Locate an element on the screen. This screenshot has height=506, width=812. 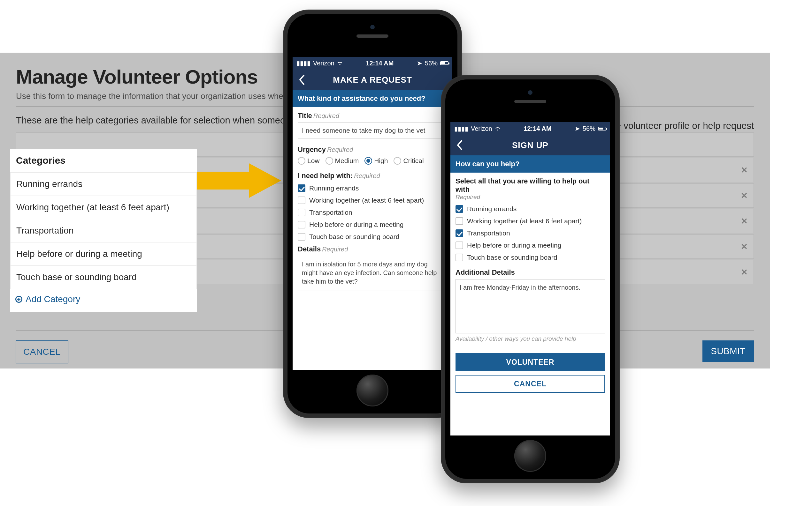
categories-highlight-panel: Categories Running errands Working toget… is located at coordinates (104, 230).